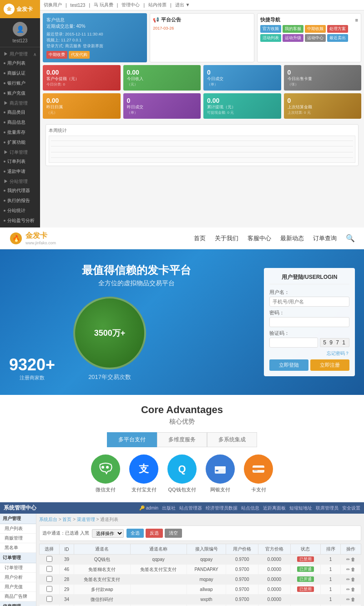 The height and width of the screenshot is (606, 364). Describe the element at coordinates (67, 520) in the screenshot. I see `breadcrumb-index: 首页` at that location.